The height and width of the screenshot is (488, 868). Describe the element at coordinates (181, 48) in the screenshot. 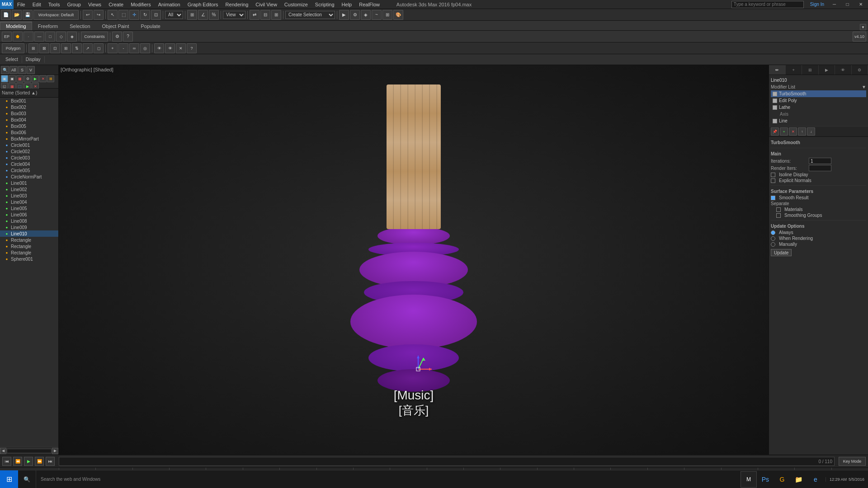

I see `delete-btn: ✕` at that location.